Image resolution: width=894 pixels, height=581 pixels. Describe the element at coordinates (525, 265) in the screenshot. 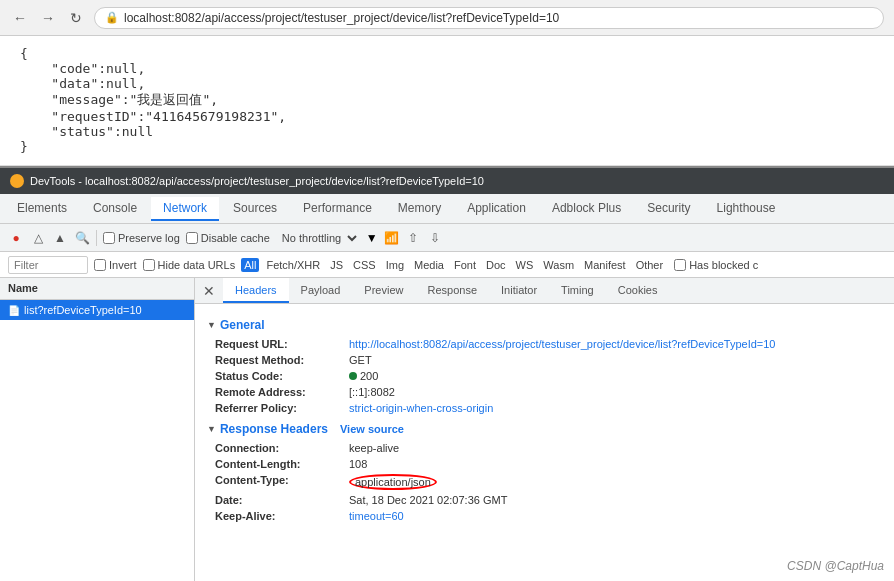

I see `filter-tag-ws: WS` at that location.